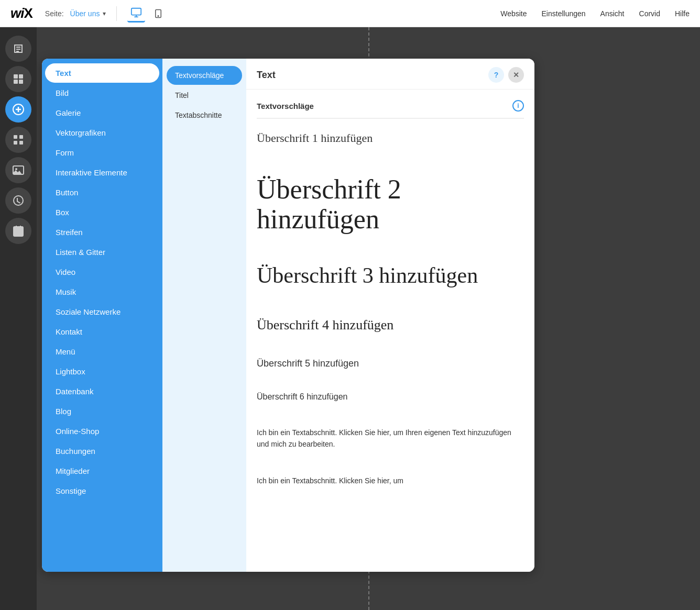  What do you see at coordinates (102, 392) in the screenshot?
I see `category-datenbank: Datenbank` at bounding box center [102, 392].